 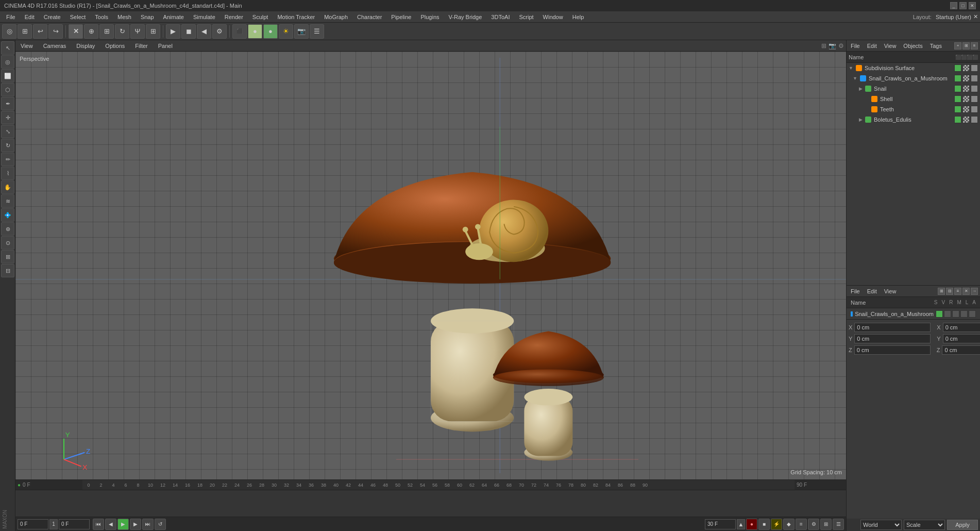 What do you see at coordinates (204, 31) in the screenshot?
I see `render-prev-btn: ◀` at bounding box center [204, 31].